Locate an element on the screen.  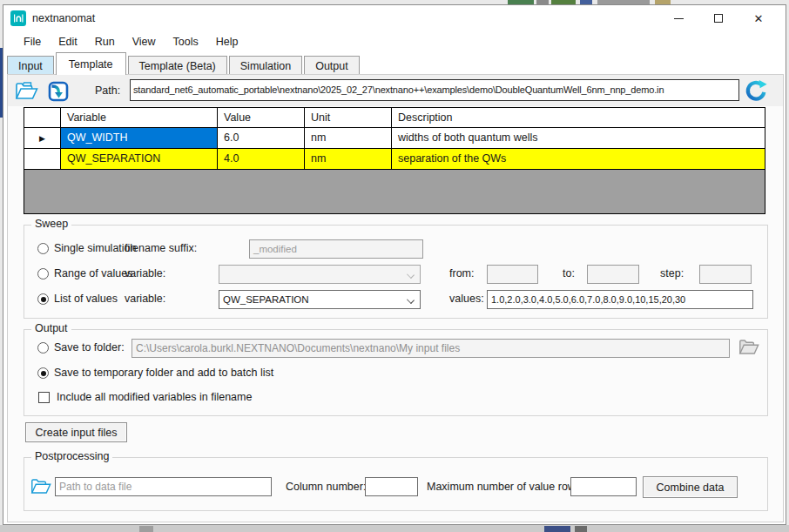
reload-template-button is located at coordinates (756, 91).